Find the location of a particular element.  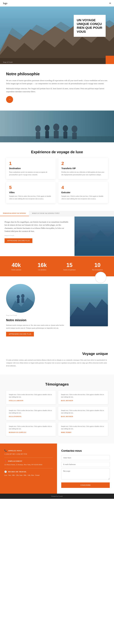

testimonials-grid: Sample text. Click to select the text bo… is located at coordinates (57, 414).